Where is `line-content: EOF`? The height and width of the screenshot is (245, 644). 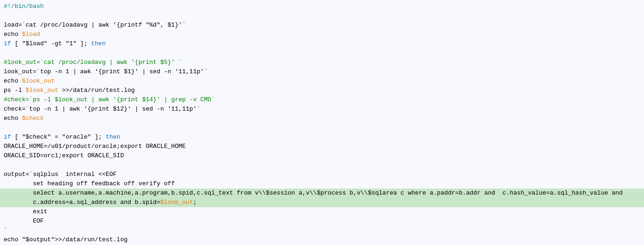 line-content: EOF is located at coordinates (322, 221).